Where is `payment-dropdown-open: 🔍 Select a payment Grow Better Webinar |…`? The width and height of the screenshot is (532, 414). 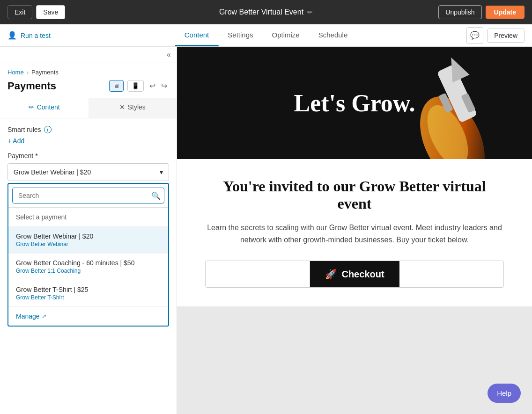 payment-dropdown-open: 🔍 Select a payment Grow Better Webinar |… is located at coordinates (88, 254).